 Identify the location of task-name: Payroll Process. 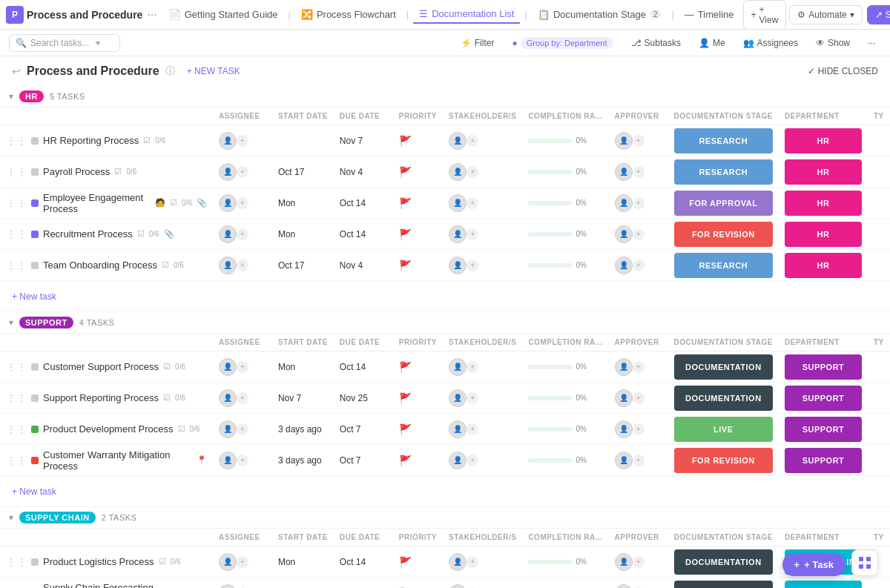
(76, 172).